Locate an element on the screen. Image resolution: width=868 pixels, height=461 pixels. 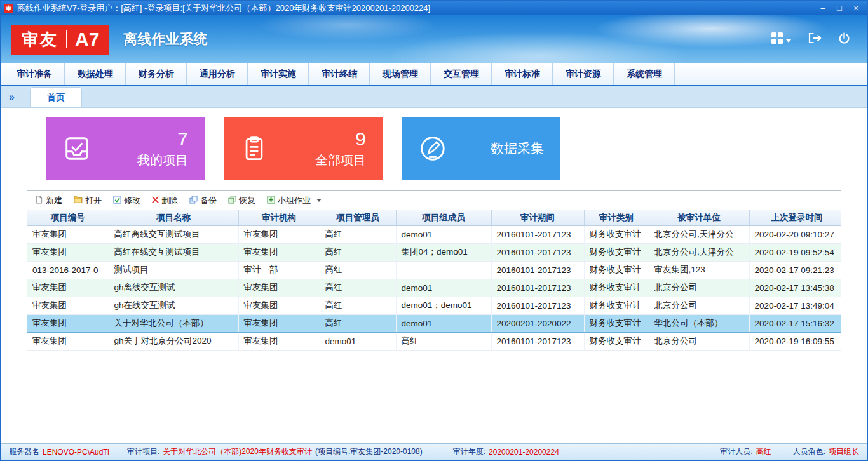
column-header: 审计类别 is located at coordinates (616, 218).